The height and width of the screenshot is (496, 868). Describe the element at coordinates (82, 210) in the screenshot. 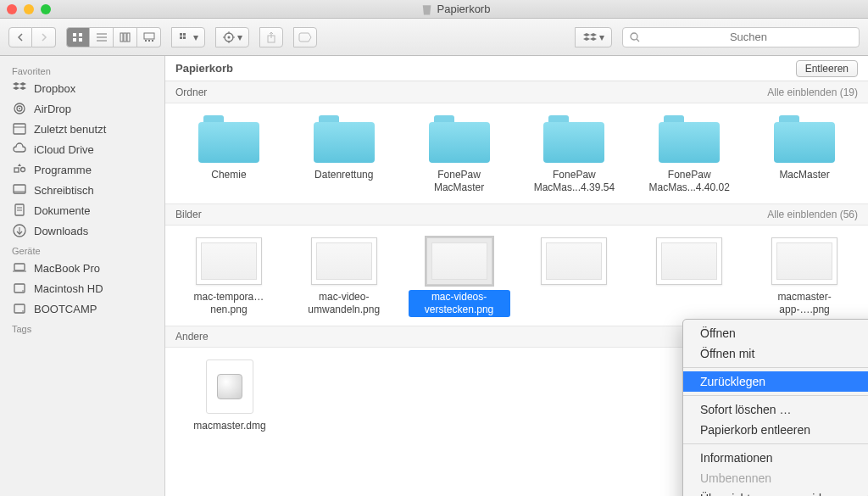

I see `sidebar-item-dokumente: Dokumente` at that location.